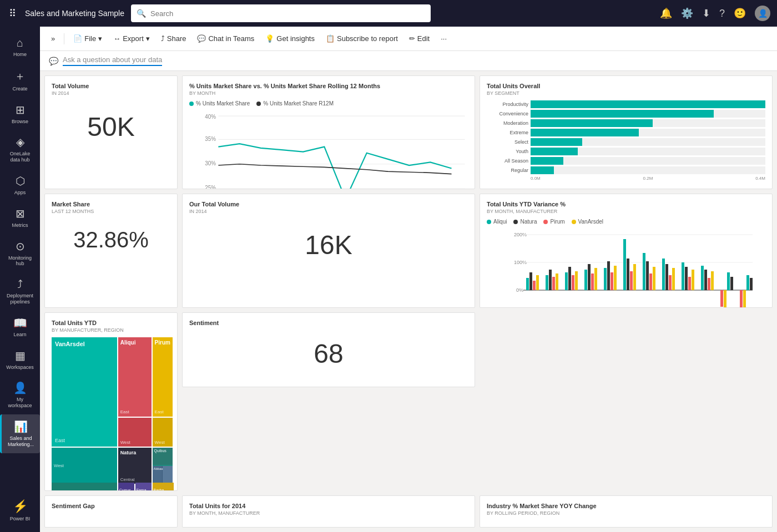  What do you see at coordinates (20, 47) in the screenshot?
I see `sidebar-item-home: ⌂ Home` at bounding box center [20, 47].